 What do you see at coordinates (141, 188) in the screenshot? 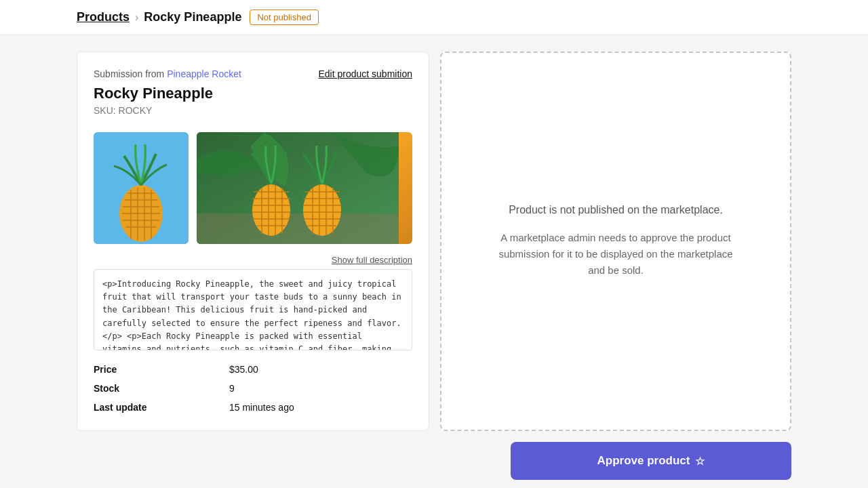
I see `product-image-small` at bounding box center [141, 188].